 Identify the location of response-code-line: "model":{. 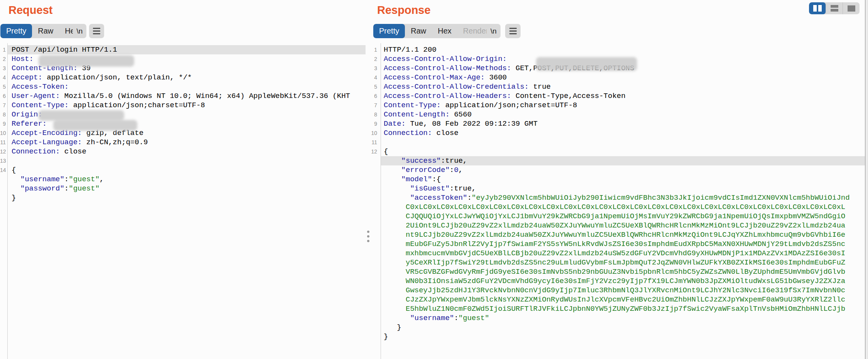
(433, 179).